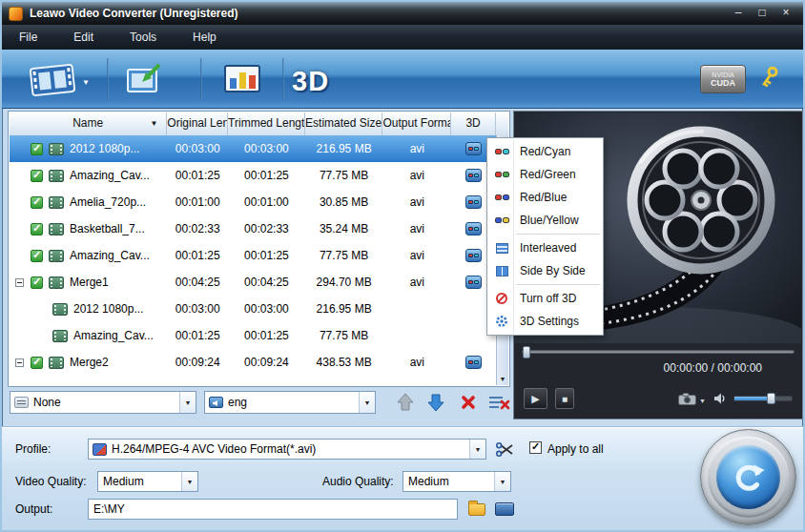  Describe the element at coordinates (197, 175) in the screenshot. I see `row-original-length: 00:01:25` at that location.